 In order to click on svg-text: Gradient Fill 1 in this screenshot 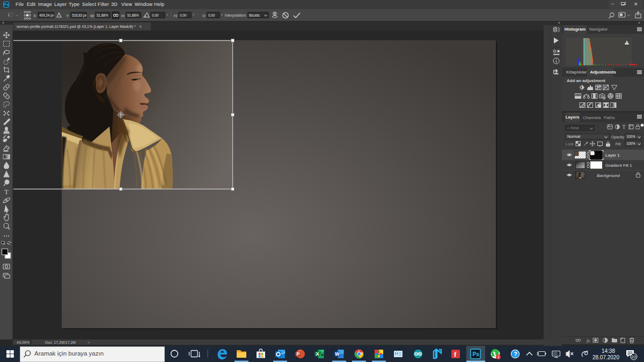, I will do `click(619, 165)`.